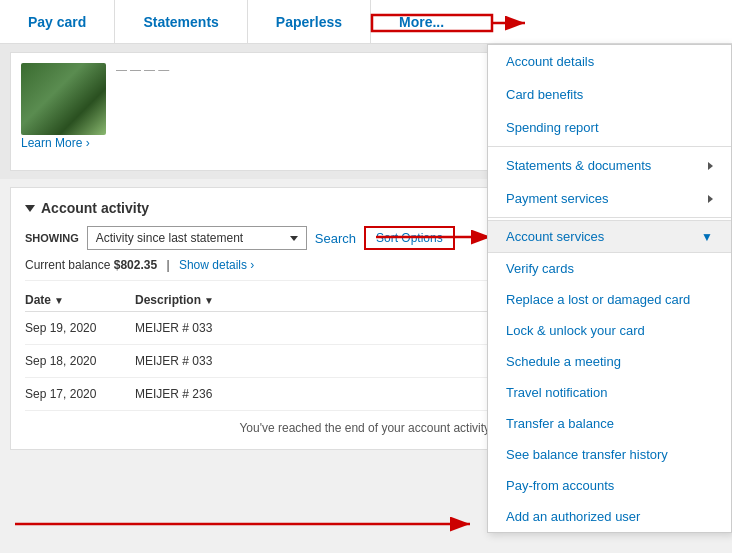  Describe the element at coordinates (610, 454) in the screenshot. I see `dropdown-item-balance-transfer-history: See balance transfer history` at that location.